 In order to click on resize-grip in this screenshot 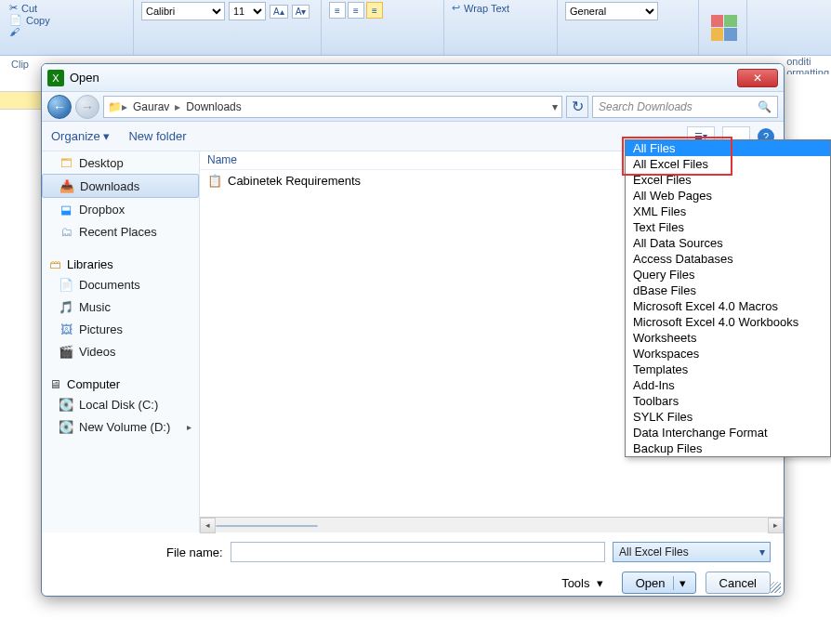, I will do `click(775, 587)`.